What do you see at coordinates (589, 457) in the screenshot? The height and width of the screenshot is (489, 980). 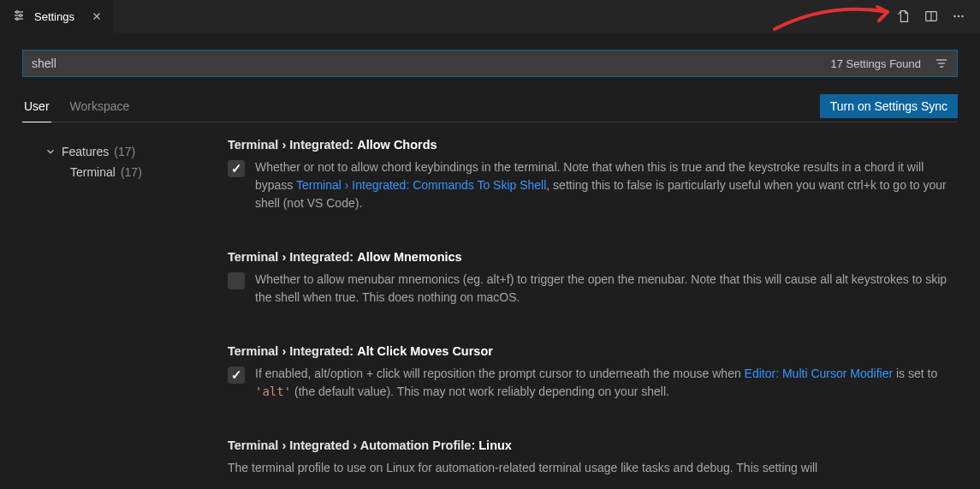 I see `setting-automation-profile-linux: Terminal › Integrated › Automation Profi…` at bounding box center [589, 457].